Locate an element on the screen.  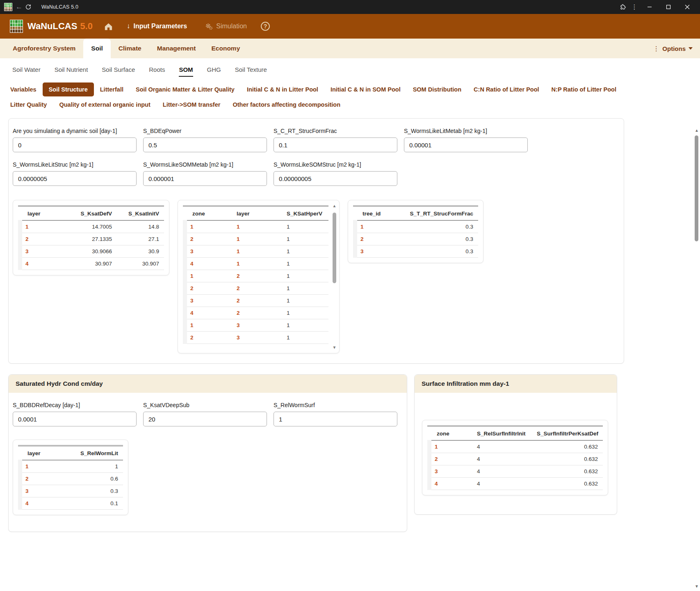
page-scrollbar: ▲ ▼ is located at coordinates (697, 358).